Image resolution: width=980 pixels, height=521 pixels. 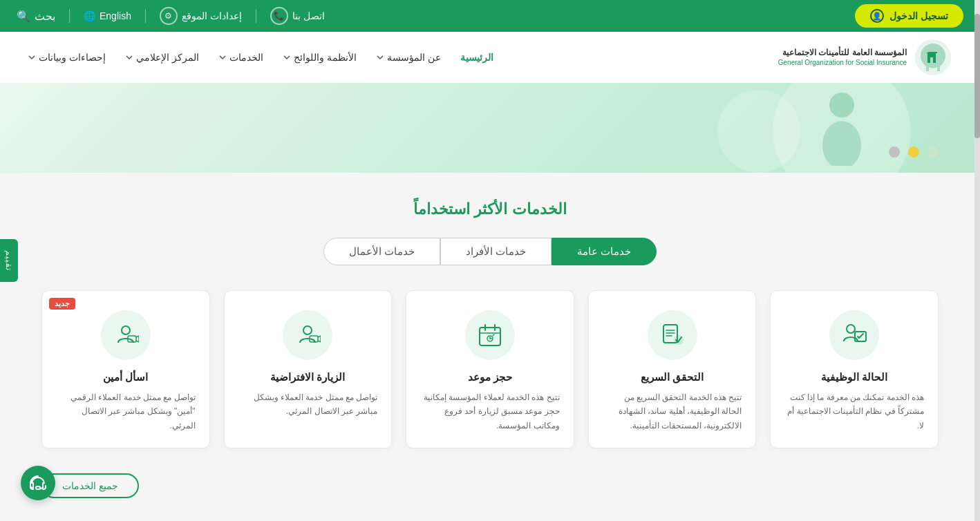 What do you see at coordinates (66, 57) in the screenshot?
I see `nav-item-stats: إحصاءات وبيانات` at bounding box center [66, 57].